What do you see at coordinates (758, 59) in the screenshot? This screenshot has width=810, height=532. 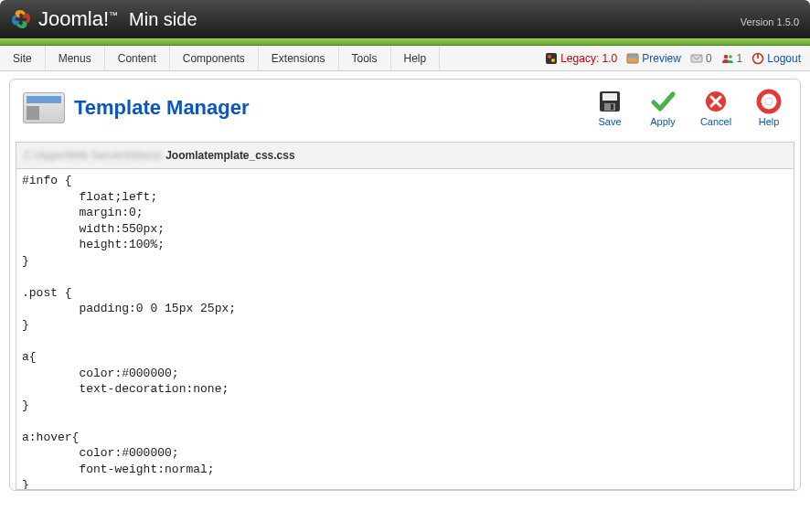 I see `logout-icon` at bounding box center [758, 59].